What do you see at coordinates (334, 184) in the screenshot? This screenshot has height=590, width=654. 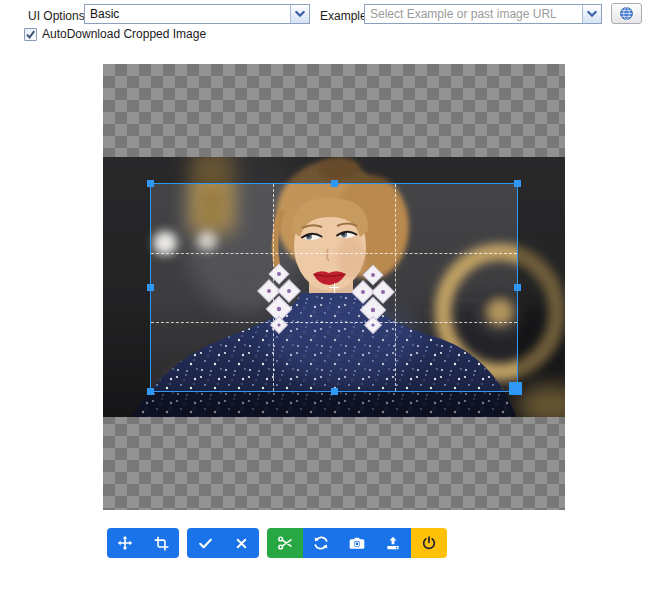 I see `resize-handle-top-center` at bounding box center [334, 184].